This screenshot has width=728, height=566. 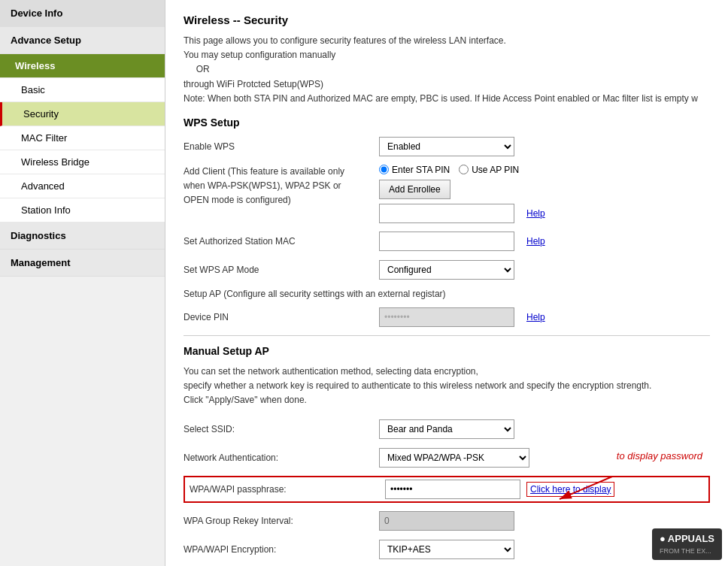 What do you see at coordinates (447, 241) in the screenshot?
I see `authorized-mac-row: Set Authorized Station MAC Help` at bounding box center [447, 241].